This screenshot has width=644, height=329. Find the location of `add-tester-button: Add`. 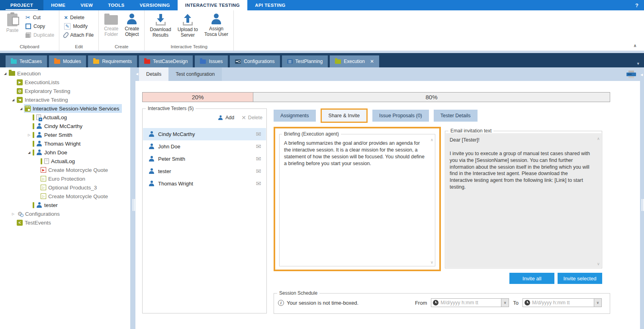

add-tester-button: Add is located at coordinates (226, 118).